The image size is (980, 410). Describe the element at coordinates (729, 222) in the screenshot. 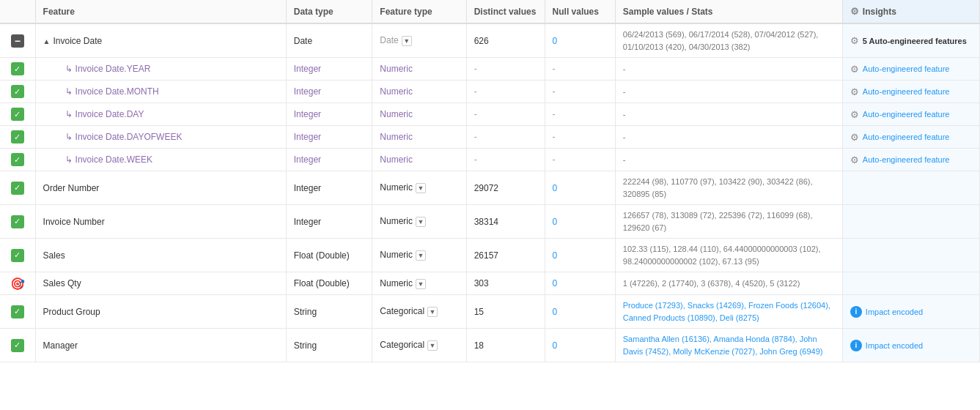

I see `sample-values-cell: 126657 (78), 313089 (72), 225396 (72), 1…` at that location.